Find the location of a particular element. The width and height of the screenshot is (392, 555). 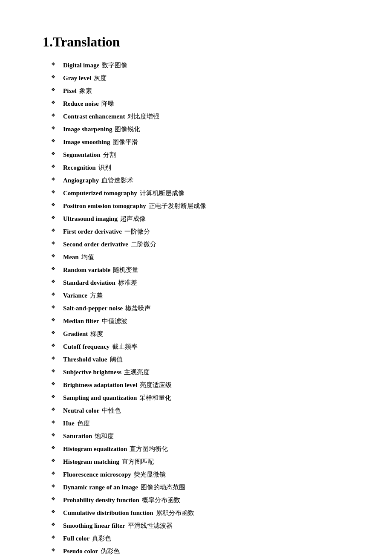

list-item: Threshold value阈值 is located at coordinates (200, 359).